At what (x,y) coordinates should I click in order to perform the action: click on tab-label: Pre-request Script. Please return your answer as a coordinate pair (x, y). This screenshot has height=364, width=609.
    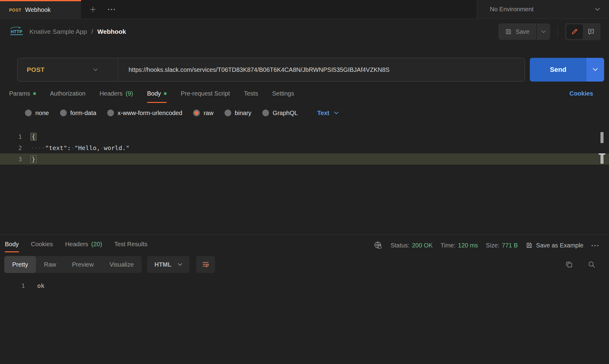
    Looking at the image, I should click on (205, 94).